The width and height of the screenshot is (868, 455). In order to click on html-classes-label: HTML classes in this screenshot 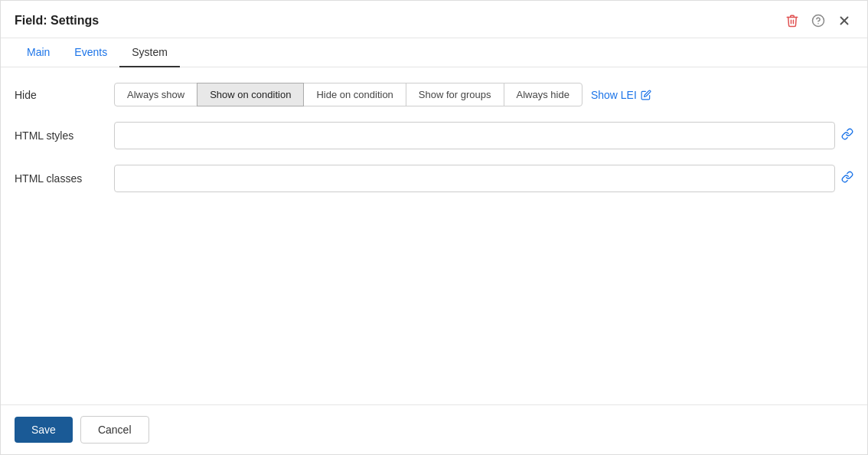, I will do `click(64, 178)`.